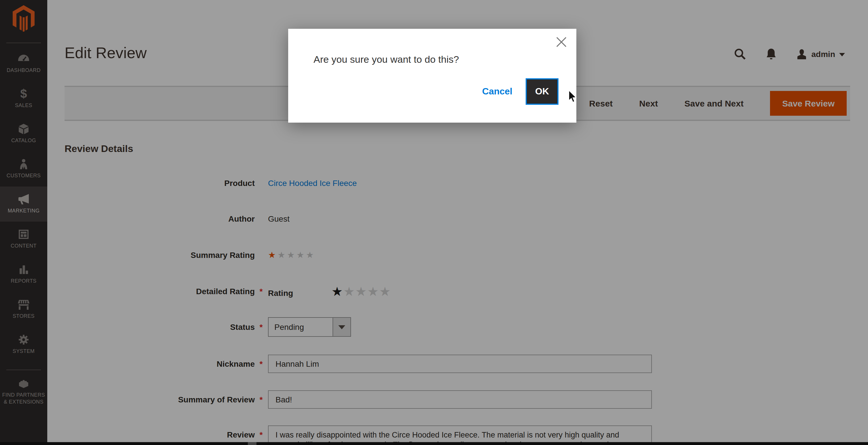 Image resolution: width=868 pixels, height=445 pixels. I want to click on ok-button: OK, so click(542, 92).